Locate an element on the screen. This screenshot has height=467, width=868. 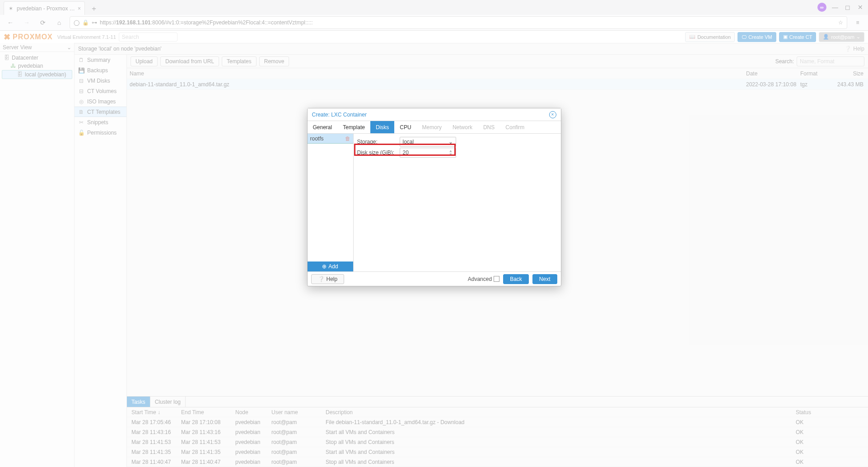
checkbox-icon is located at coordinates (497, 279).